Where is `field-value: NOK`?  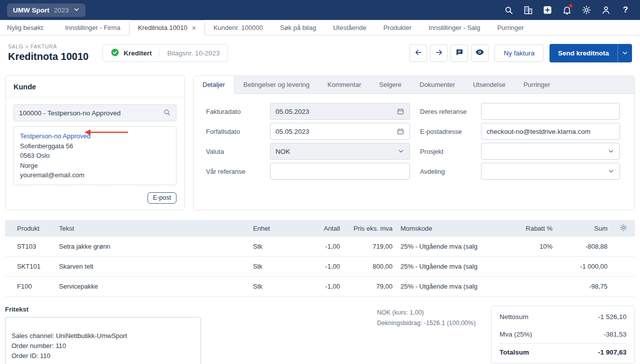 field-value: NOK is located at coordinates (283, 152).